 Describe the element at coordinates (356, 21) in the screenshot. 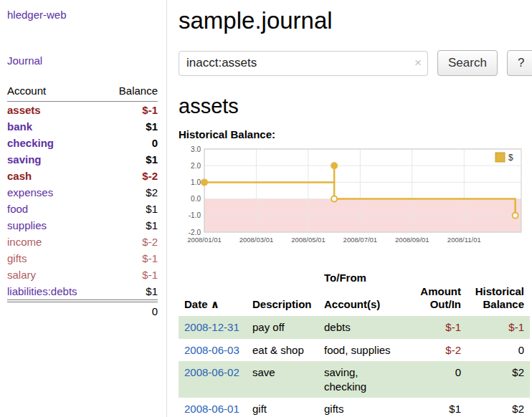

I see `page-title: sample.journal` at that location.